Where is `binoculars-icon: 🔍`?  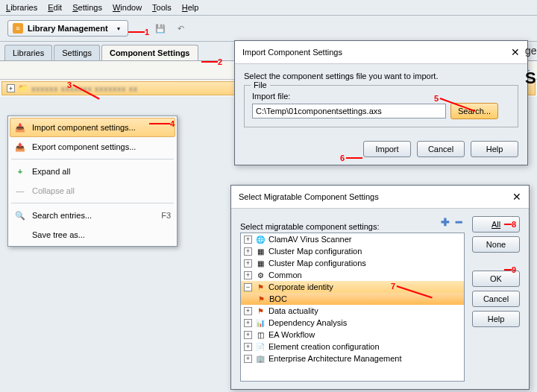
binoculars-icon: 🔍 is located at coordinates (20, 215).